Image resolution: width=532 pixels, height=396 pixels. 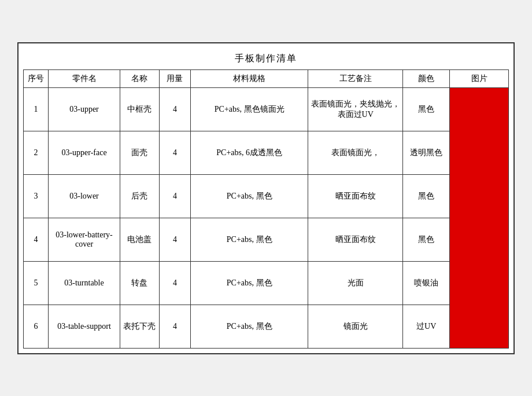 What do you see at coordinates (250, 109) in the screenshot?
I see `cell-spec: PC+abs, 黑色镜面光` at bounding box center [250, 109].